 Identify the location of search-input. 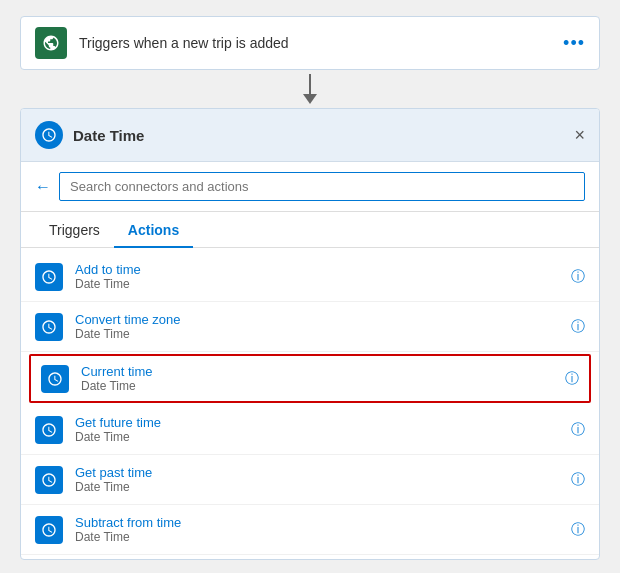
(322, 186).